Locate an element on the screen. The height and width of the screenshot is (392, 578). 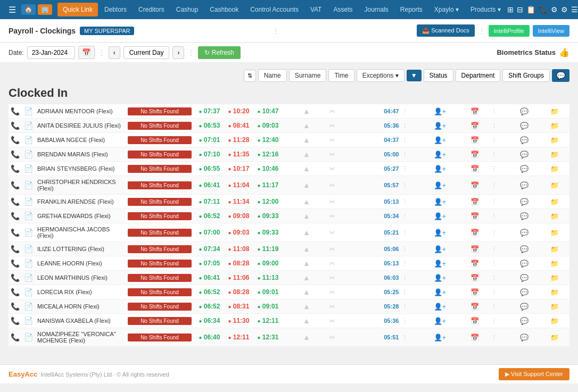
building-icon: 🏢 is located at coordinates (45, 10).